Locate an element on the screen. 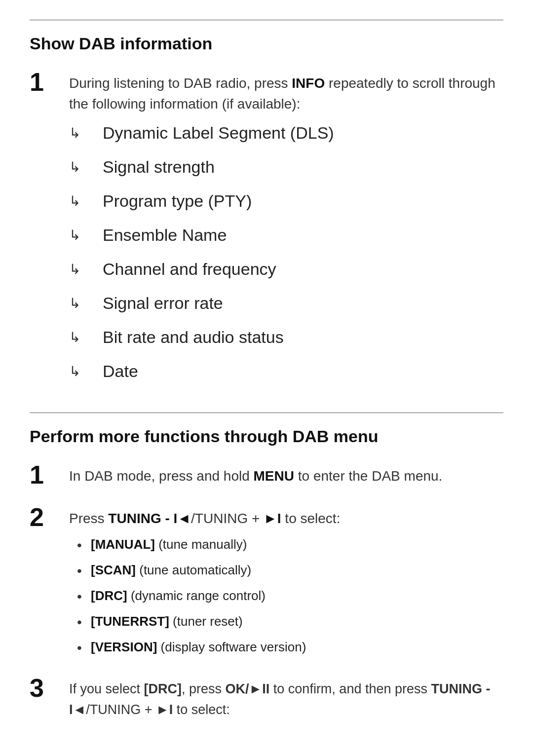 The width and height of the screenshot is (533, 756). list-item: ↳ Program type (PTY) is located at coordinates (286, 201).